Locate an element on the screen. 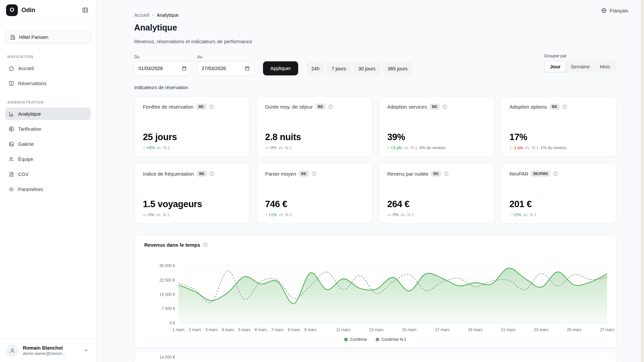 The width and height of the screenshot is (644, 362). globe-icon is located at coordinates (604, 11).